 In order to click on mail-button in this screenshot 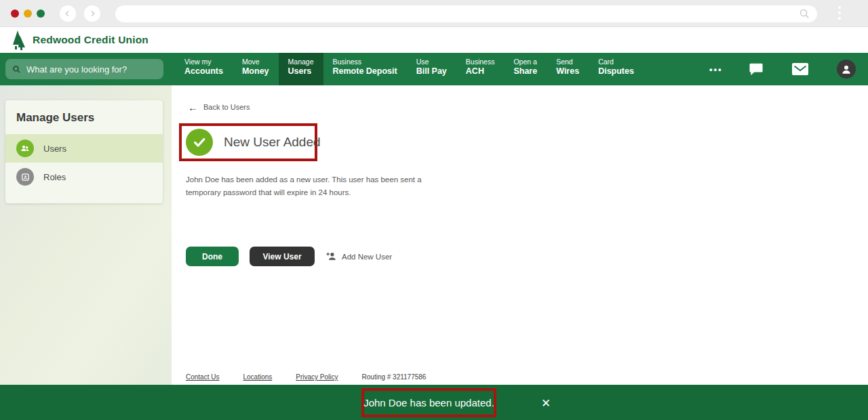, I will do `click(800, 69)`.